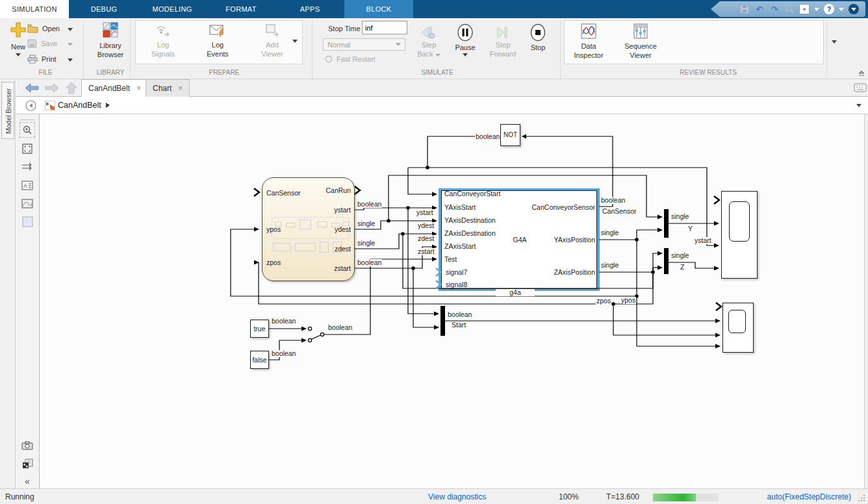 The height and width of the screenshot is (504, 868). Describe the element at coordinates (110, 40) in the screenshot. I see `library-browser-button: Library Browser` at that location.